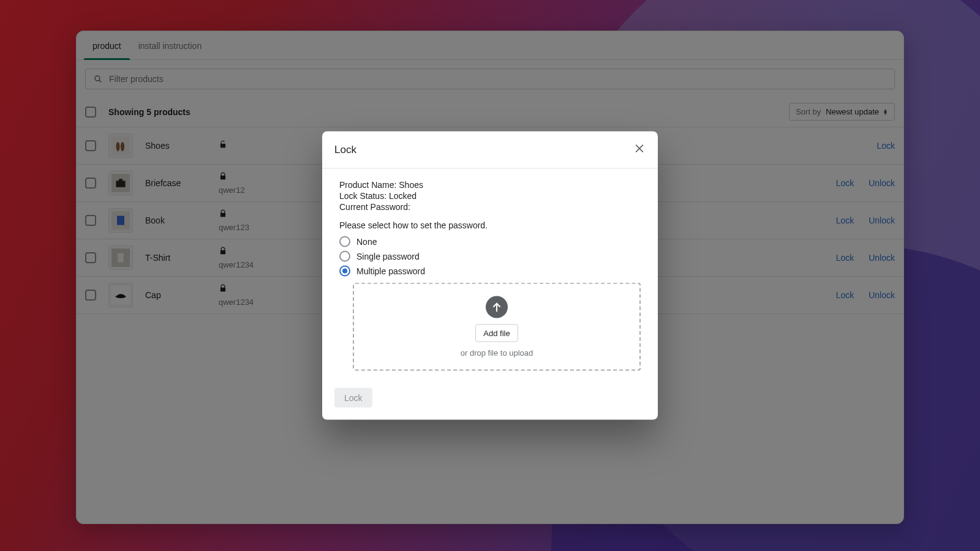 The image size is (980, 551). What do you see at coordinates (345, 257) in the screenshot?
I see `radio-single-input` at bounding box center [345, 257].